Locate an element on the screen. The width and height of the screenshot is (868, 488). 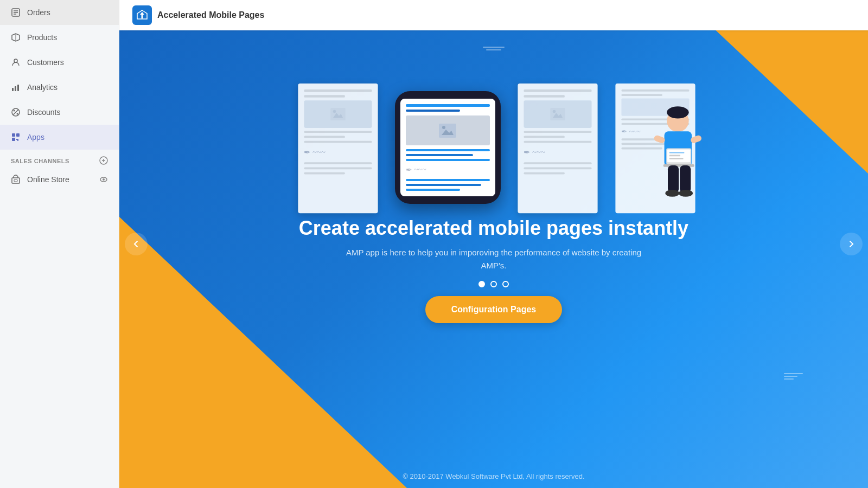
app-logo-icon is located at coordinates (142, 15).